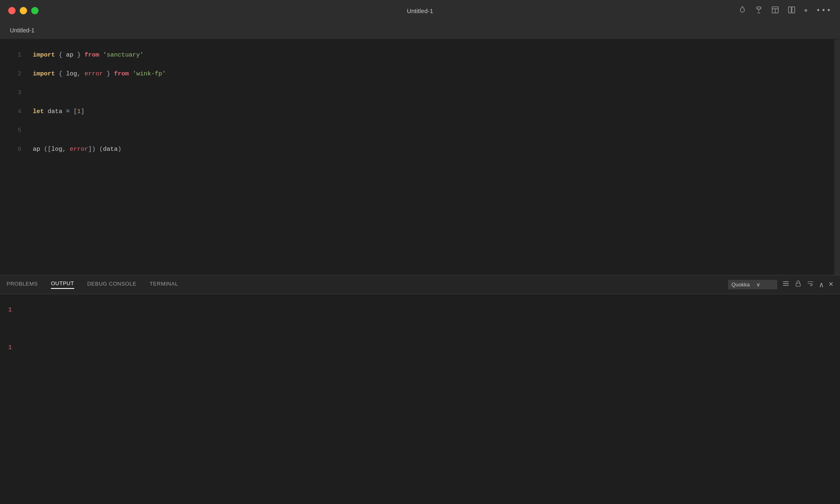 The width and height of the screenshot is (840, 504). What do you see at coordinates (781, 284) in the screenshot?
I see `panel-tabs-right: Quokka ∨ ∧` at bounding box center [781, 284].